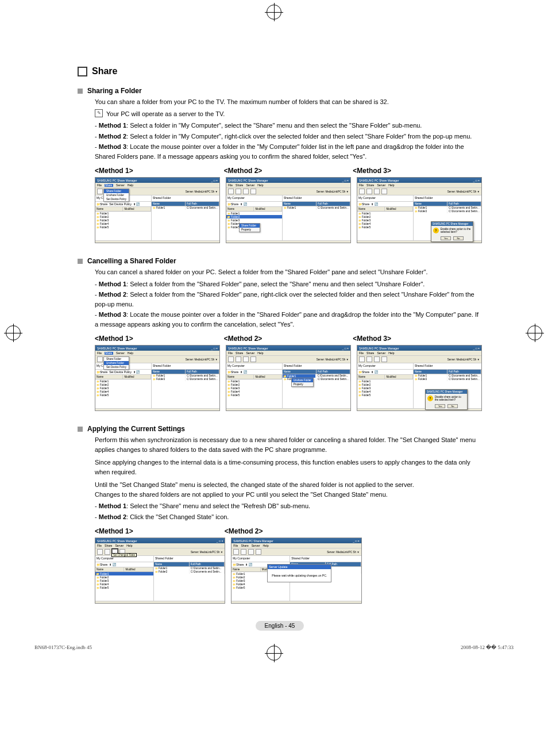 This screenshot has height=756, width=548. What do you see at coordinates (288, 210) in the screenshot?
I see `screenshot-share-m2: SAMSUNG PC Share Manager_ □ × FileShareS…` at bounding box center [288, 210].